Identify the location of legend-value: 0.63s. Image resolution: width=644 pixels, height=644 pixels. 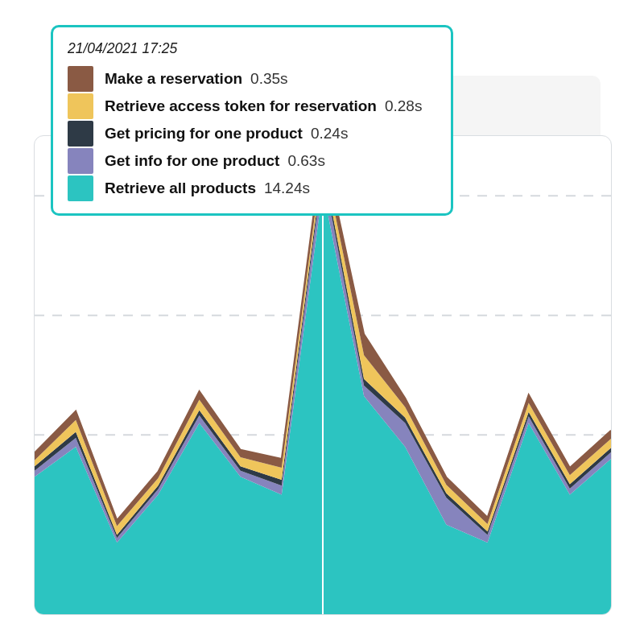
(306, 161).